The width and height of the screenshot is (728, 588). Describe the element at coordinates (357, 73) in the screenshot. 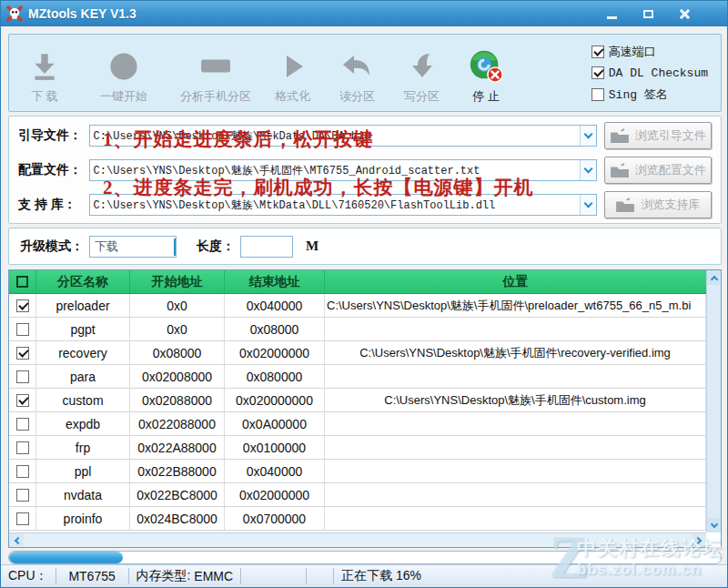

I see `read-partition-button: 读分区` at that location.